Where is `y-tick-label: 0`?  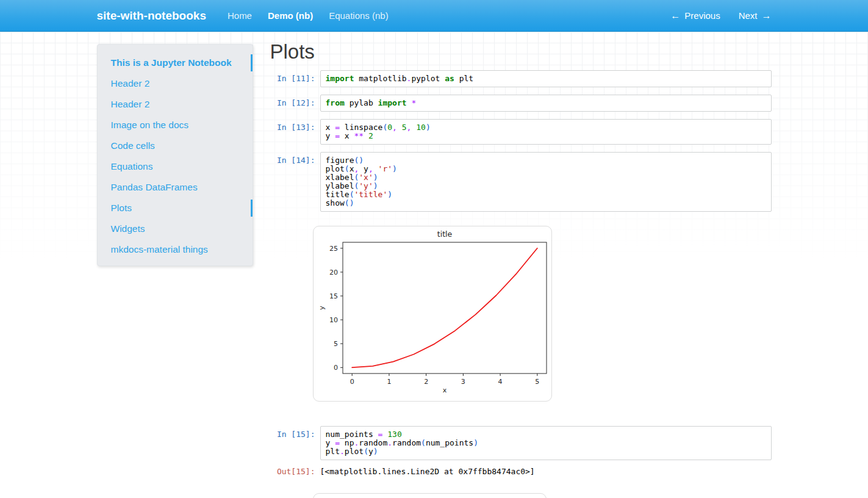 y-tick-label: 0 is located at coordinates (335, 367).